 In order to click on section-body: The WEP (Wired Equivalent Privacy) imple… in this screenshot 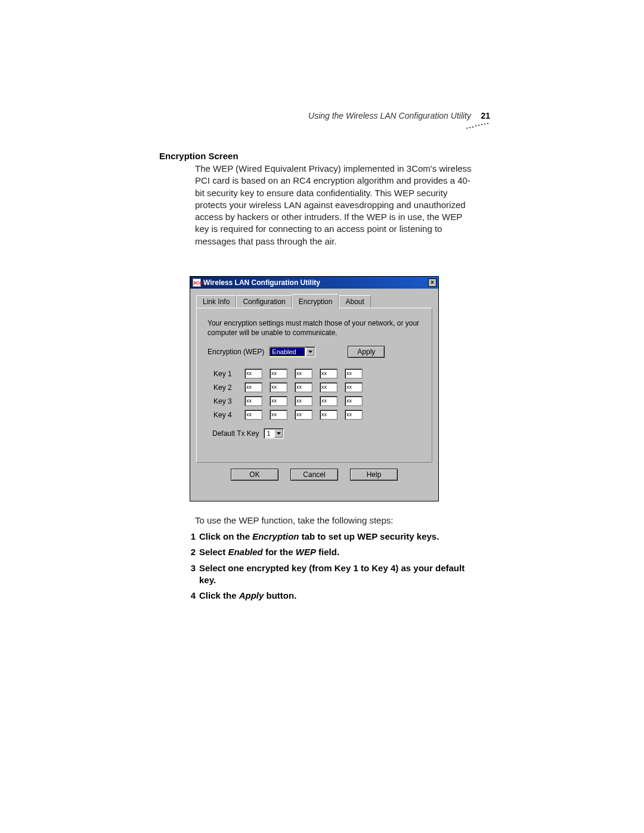, I will do `click(336, 205)`.